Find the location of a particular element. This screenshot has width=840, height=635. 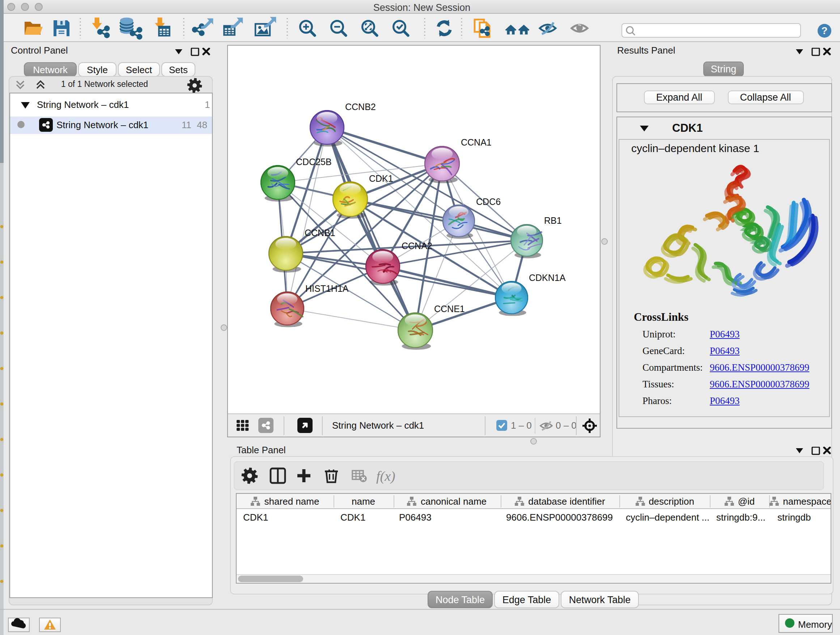

svg-text: CDC6 is located at coordinates (488, 201).